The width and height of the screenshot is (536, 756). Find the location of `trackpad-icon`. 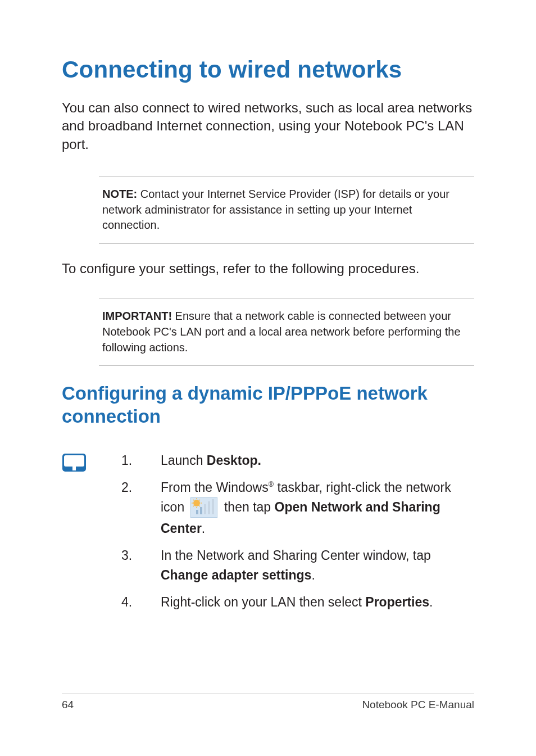

trackpad-icon is located at coordinates (74, 463).